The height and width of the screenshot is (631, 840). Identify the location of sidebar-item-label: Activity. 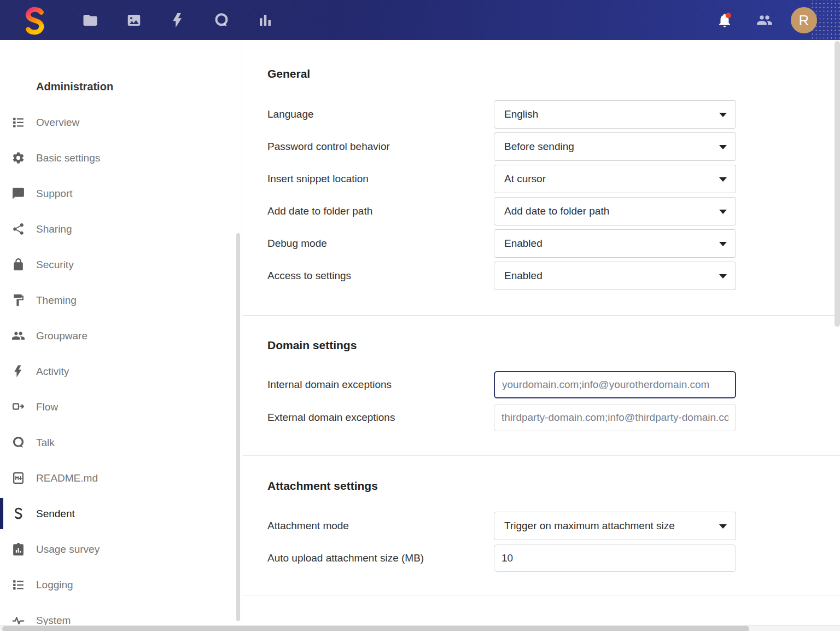
(52, 372).